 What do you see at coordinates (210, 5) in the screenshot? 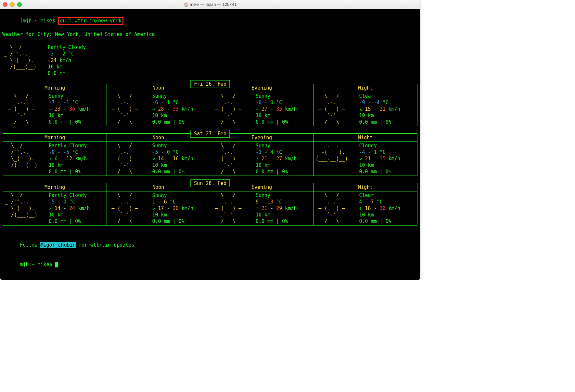
I see `window-titlebar: 🏠 mike — -bash — 125×41` at bounding box center [210, 5].